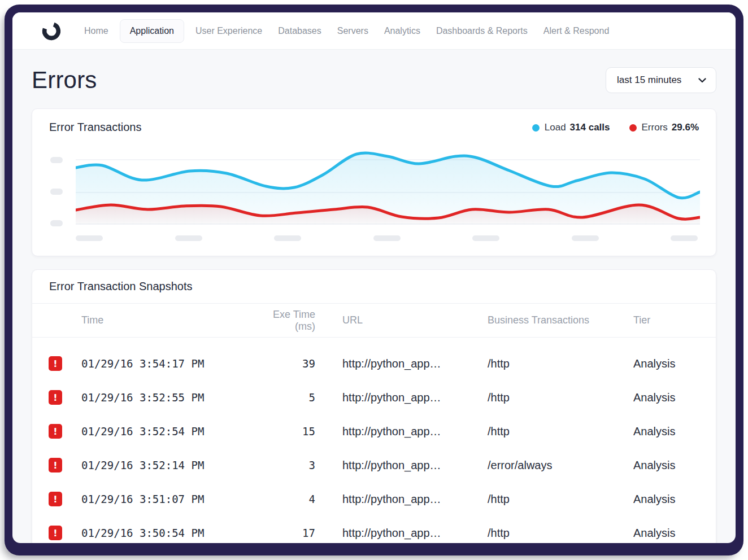 This screenshot has height=560, width=748. Describe the element at coordinates (374, 364) in the screenshot. I see `snapshot-row: !01/29/16 3:54:17 PM39http://python_app……` at that location.